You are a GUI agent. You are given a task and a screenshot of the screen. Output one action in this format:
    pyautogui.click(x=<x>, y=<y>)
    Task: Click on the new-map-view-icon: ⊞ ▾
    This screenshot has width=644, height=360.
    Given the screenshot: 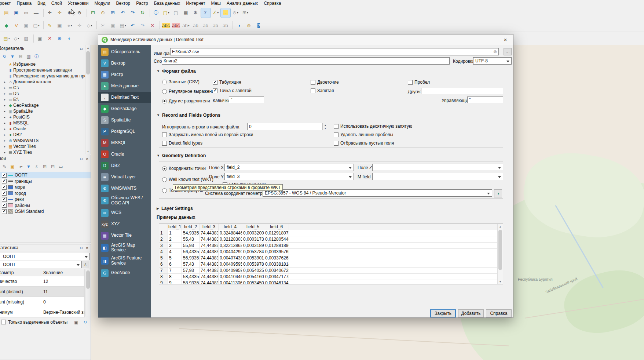 What is the action you would take?
    pyautogui.click(x=245, y=13)
    